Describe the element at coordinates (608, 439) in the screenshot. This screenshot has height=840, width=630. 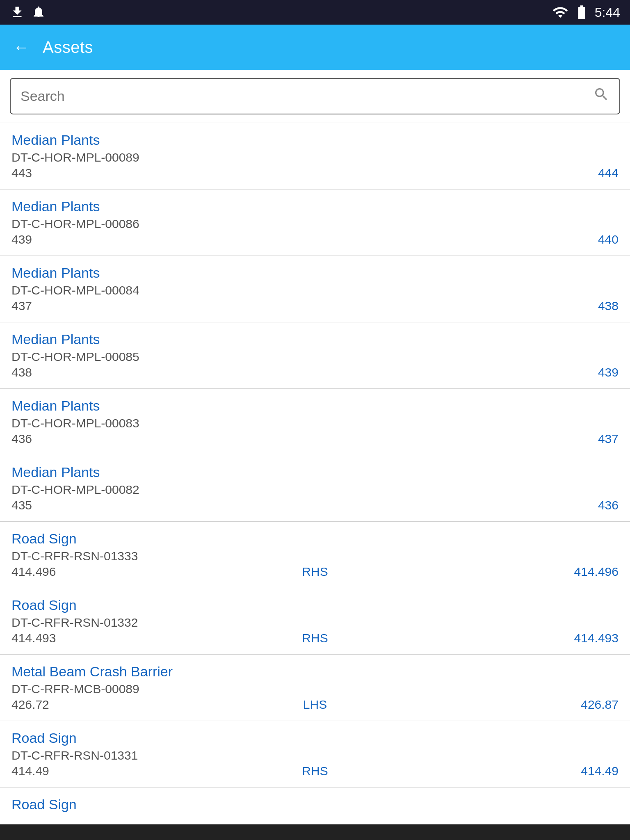
I see `item-value-right: 437` at that location.